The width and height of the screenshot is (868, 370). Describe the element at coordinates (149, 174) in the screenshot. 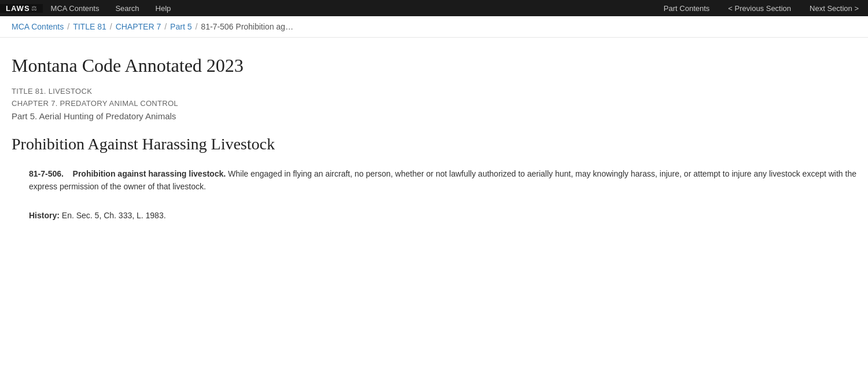

I see `section-label: Prohibition against harassing livestock.` at that location.